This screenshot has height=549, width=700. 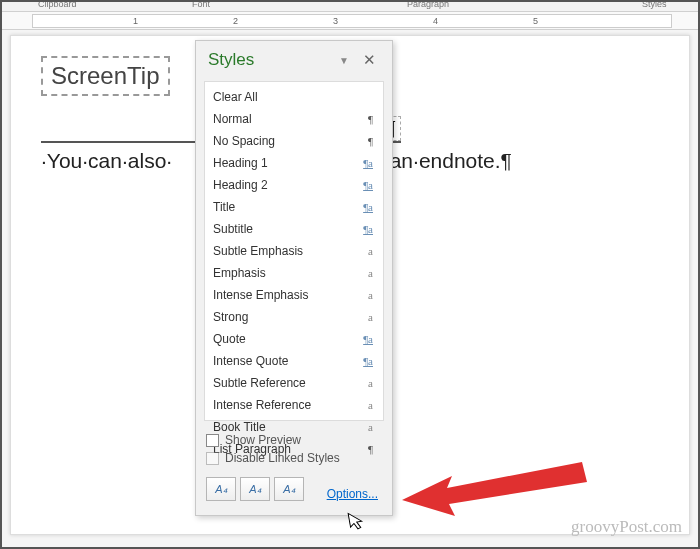 What do you see at coordinates (294, 361) in the screenshot?
I see `style-row: Intense Quote¶a` at bounding box center [294, 361].